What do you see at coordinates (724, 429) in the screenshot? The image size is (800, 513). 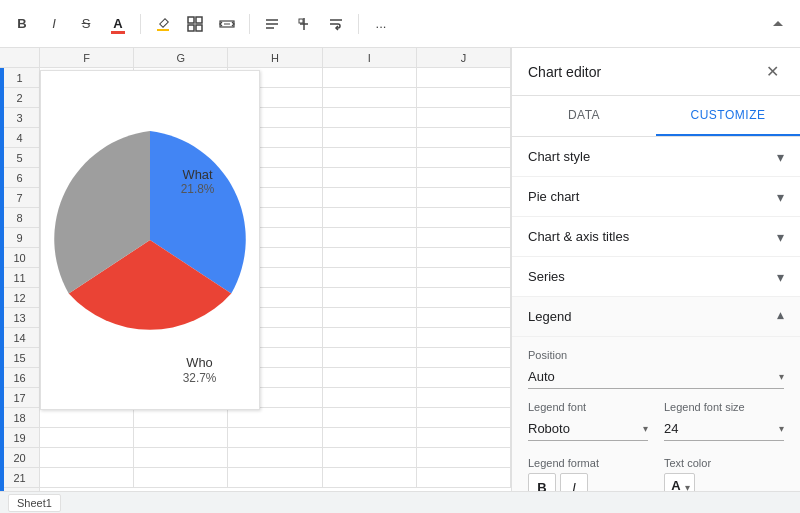 I see `legend-font-size-select: 24 ▾` at bounding box center [724, 429].